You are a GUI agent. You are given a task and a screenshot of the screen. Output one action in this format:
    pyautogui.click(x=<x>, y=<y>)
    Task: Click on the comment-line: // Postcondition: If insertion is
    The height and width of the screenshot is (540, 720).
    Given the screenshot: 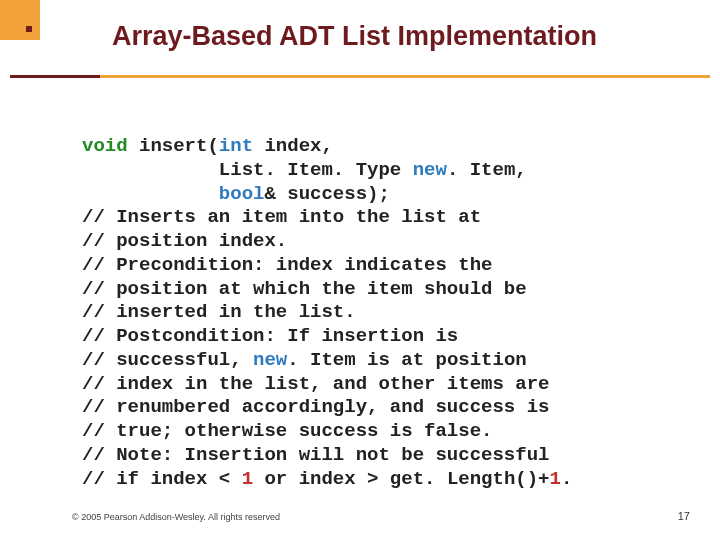 What is the action you would take?
    pyautogui.click(x=270, y=336)
    